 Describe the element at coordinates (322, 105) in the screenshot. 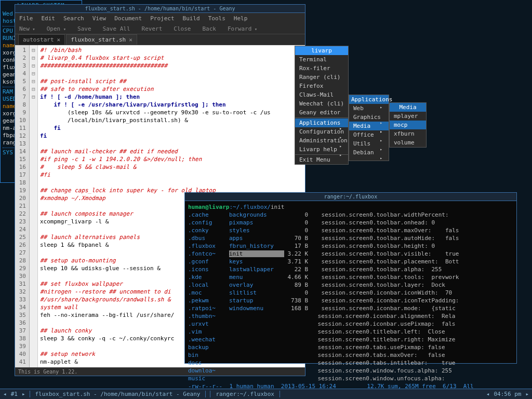

I see `root-menu: livarp TerminalRox-filerRanger (cli)Fire…` at that location.